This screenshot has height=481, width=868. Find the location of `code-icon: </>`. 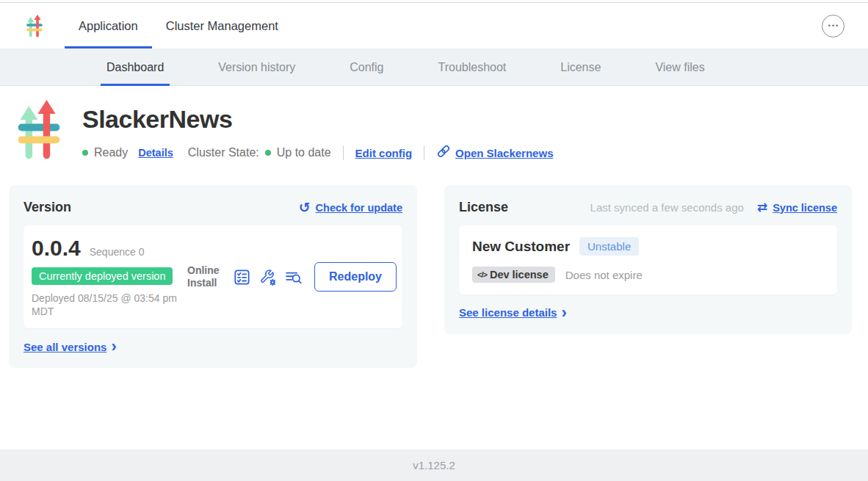

code-icon: </> is located at coordinates (482, 275).